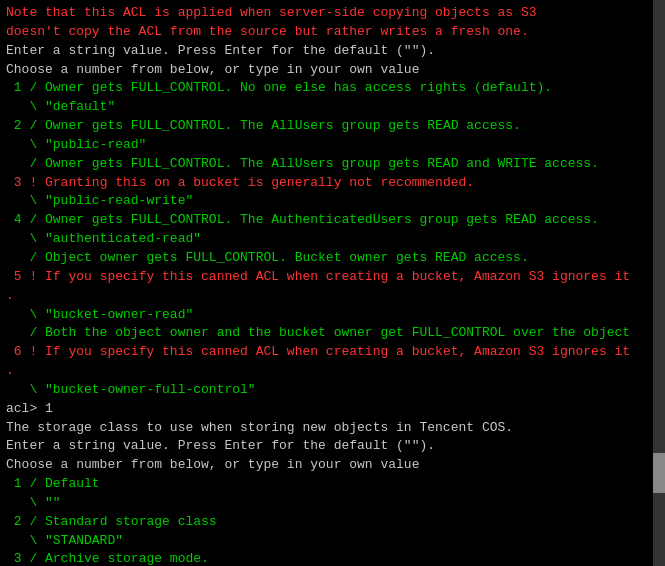 The height and width of the screenshot is (566, 665). Describe the element at coordinates (332, 522) in the screenshot. I see `terminal-line: 2 / Standard storage class` at that location.